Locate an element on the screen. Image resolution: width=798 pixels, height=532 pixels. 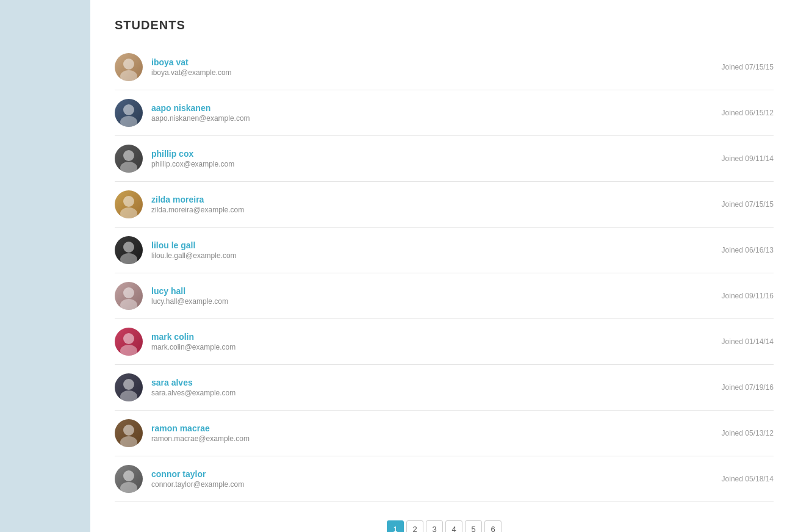
student-item: ramon macrae ramon.macrae@example.com Jo… is located at coordinates (444, 433).